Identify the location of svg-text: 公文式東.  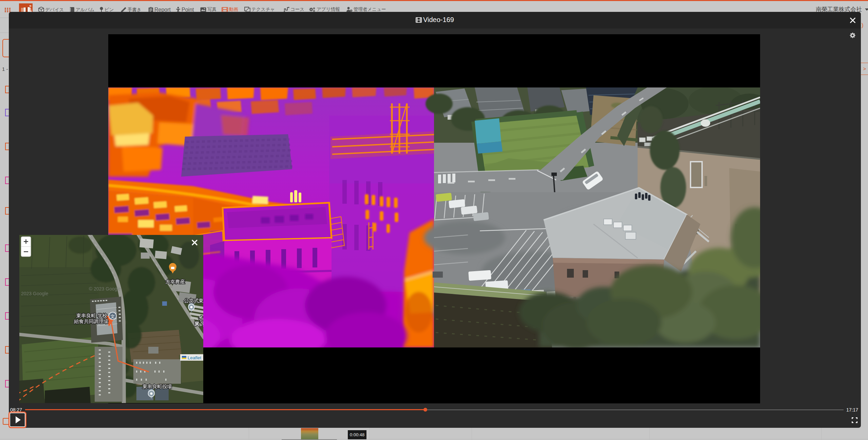
(193, 301).